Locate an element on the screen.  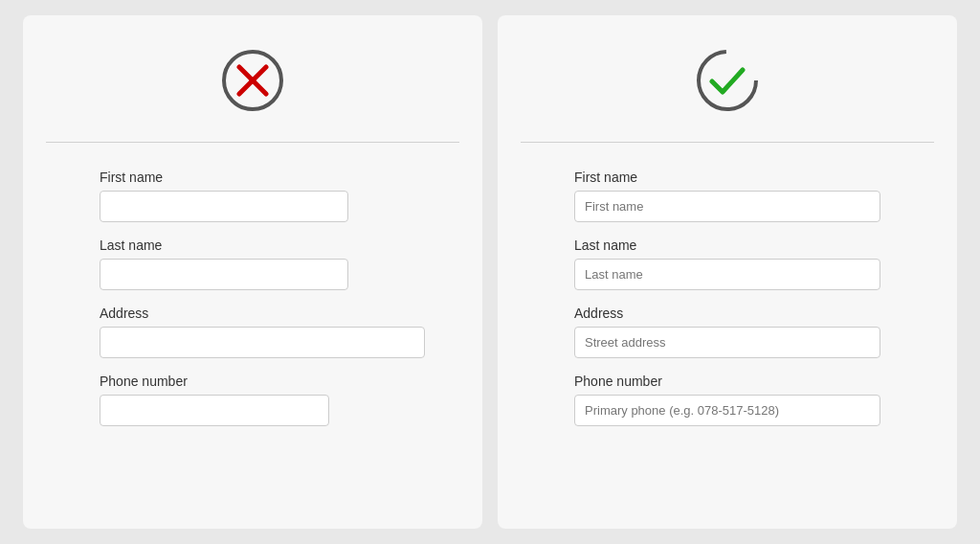
bad-phone-label: Phone number is located at coordinates (253, 381).